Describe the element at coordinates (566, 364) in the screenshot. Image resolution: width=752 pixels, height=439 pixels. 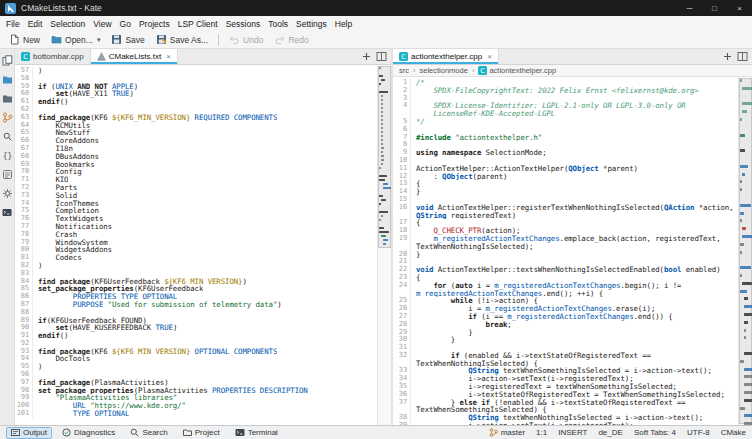
I see `code-line: TextWhenNothingIsSelected) {` at that location.